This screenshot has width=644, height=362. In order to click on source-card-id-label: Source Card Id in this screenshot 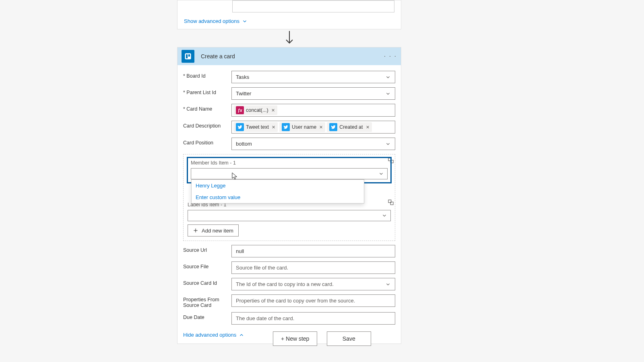, I will do `click(207, 282)`.